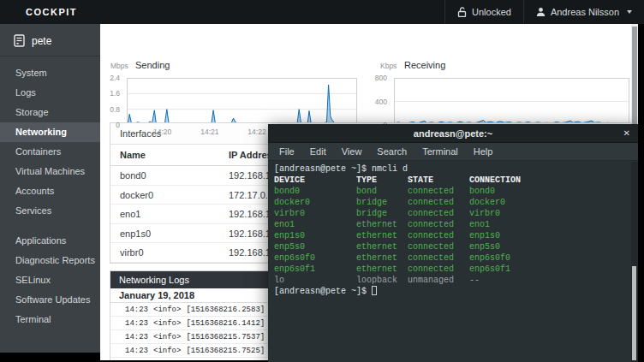 Image resolution: width=644 pixels, height=362 pixels. What do you see at coordinates (163, 132) in the screenshot?
I see `x-tick-label: 14:20` at bounding box center [163, 132].